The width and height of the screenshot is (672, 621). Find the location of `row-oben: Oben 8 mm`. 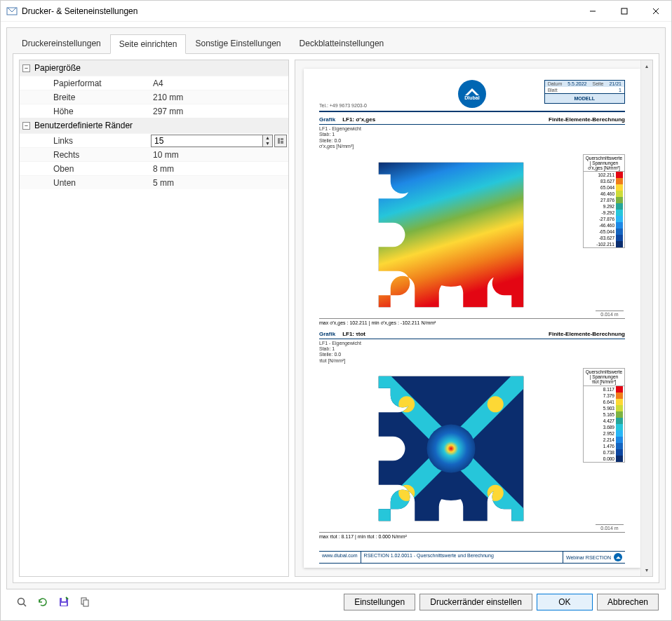

row-oben: Oben 8 mm is located at coordinates (154, 168).